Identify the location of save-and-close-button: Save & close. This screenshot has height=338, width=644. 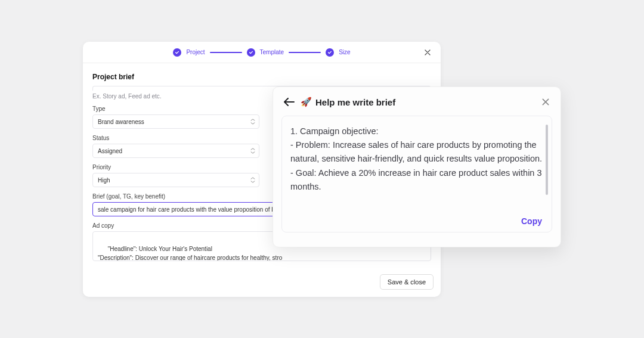
(407, 282).